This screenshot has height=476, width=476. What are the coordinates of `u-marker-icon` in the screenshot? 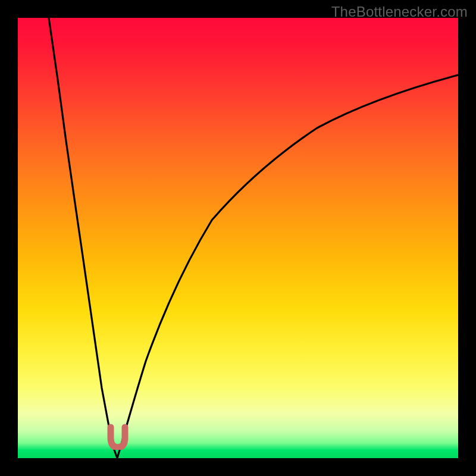 It's located at (118, 437).